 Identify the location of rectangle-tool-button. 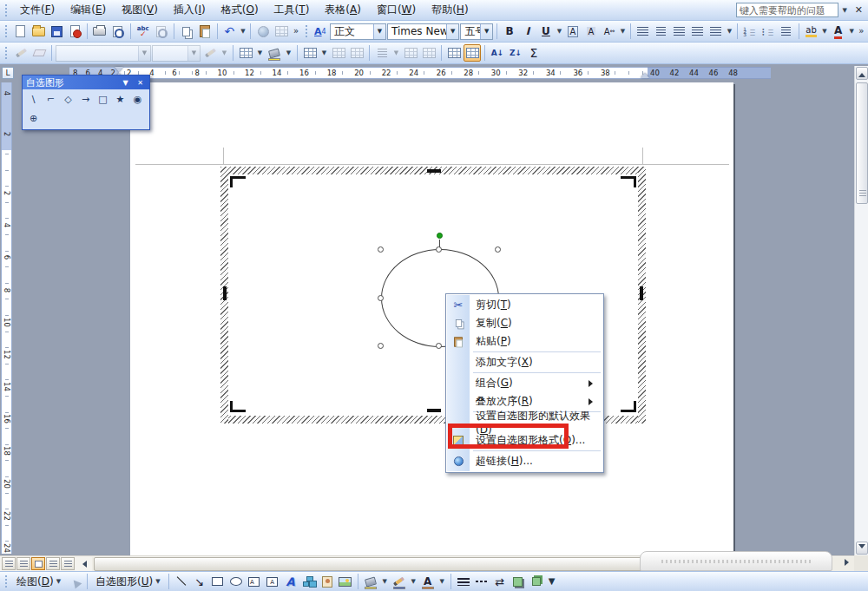
(218, 581).